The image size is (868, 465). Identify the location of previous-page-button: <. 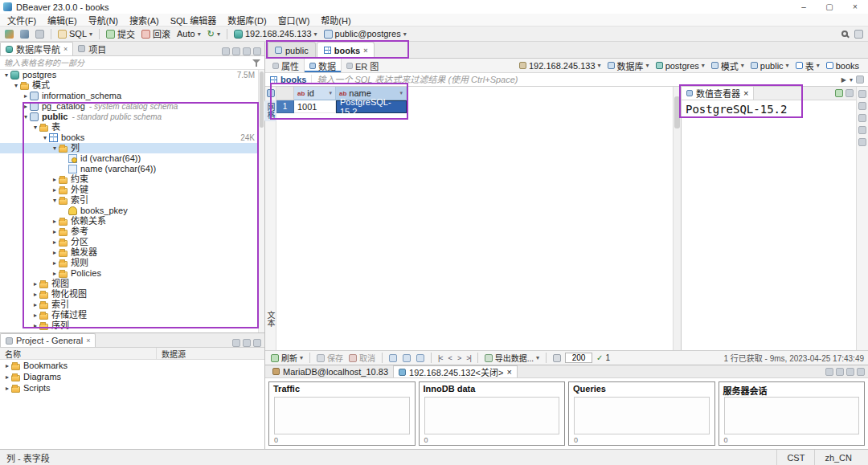
(450, 358).